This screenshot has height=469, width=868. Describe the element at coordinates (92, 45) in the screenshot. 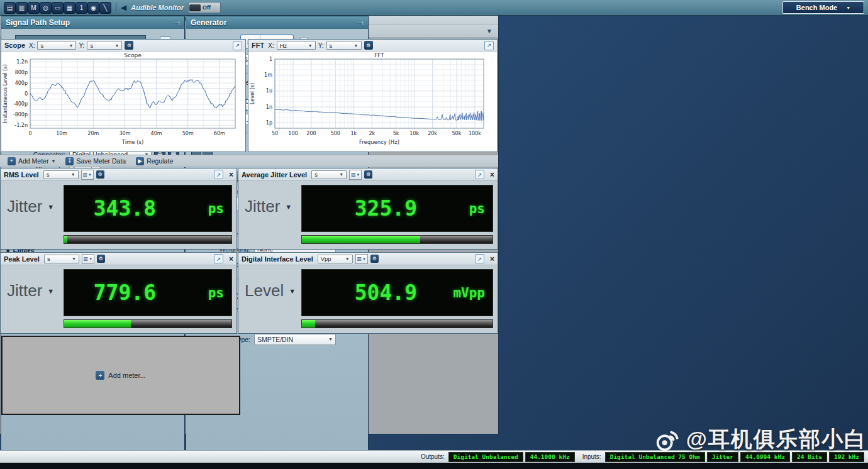

I see `scope-y-unit-value: s` at that location.